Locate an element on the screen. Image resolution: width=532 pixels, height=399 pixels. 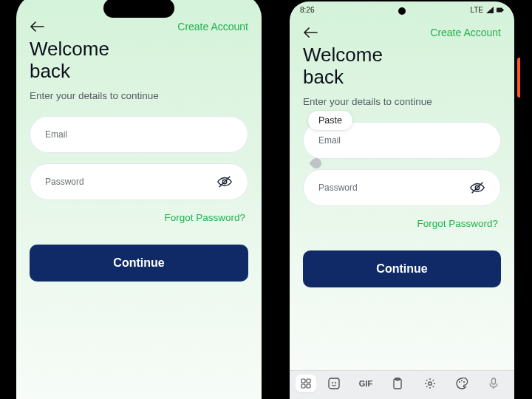
keyboard-clipboard-icon is located at coordinates (398, 383).